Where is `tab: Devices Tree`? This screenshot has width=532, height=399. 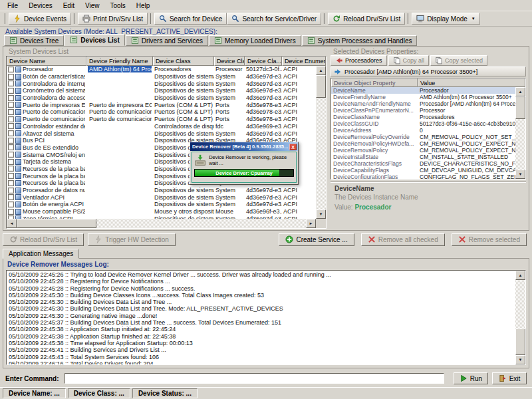 tab: Devices Tree is located at coordinates (34, 41).